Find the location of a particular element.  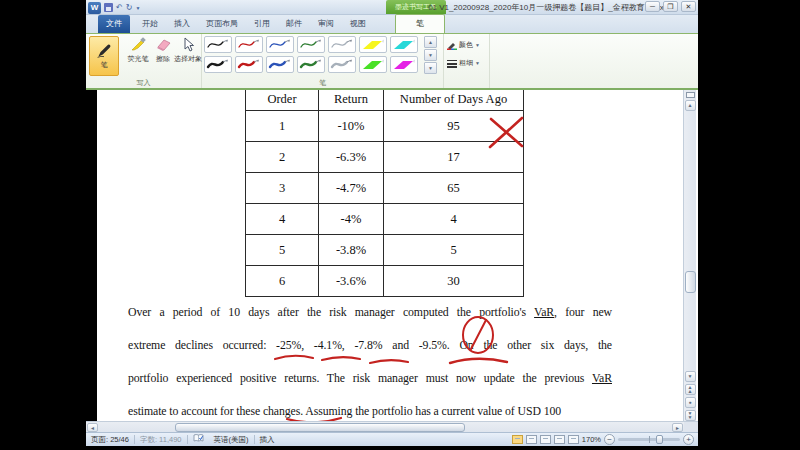

highlighter-tool-button: 荧光笔 is located at coordinates (138, 50).